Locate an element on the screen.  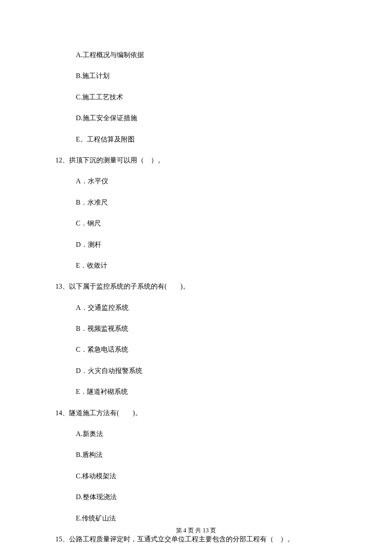
q12-option-e: E．收敛计 is located at coordinates (206, 266).